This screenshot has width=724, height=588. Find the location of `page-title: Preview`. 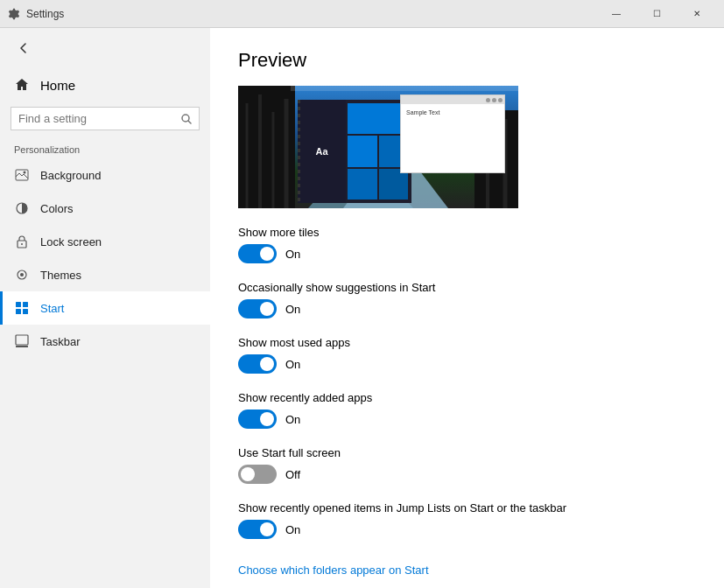

page-title: Preview is located at coordinates (467, 60).